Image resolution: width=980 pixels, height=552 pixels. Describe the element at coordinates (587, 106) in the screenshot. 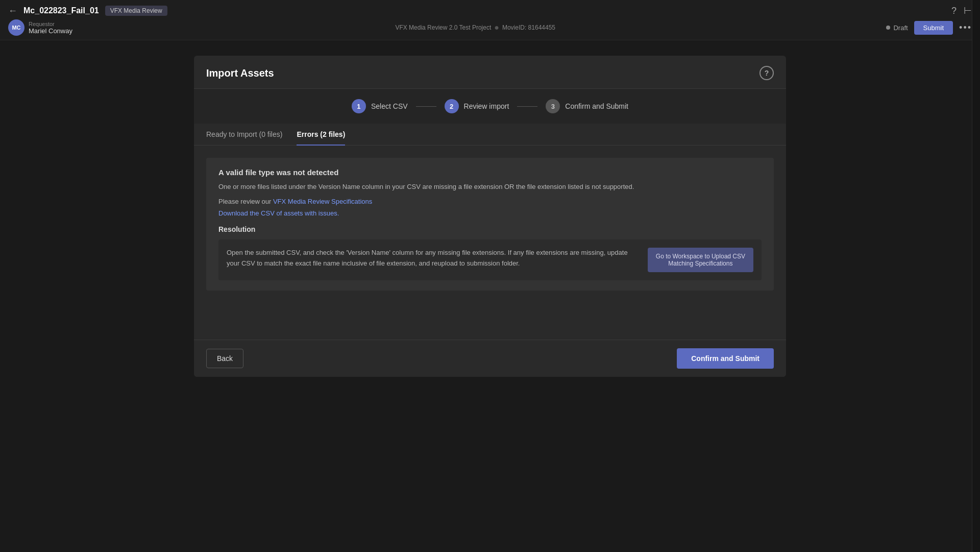

I see `step-3: 3 Confirm and Submit` at that location.